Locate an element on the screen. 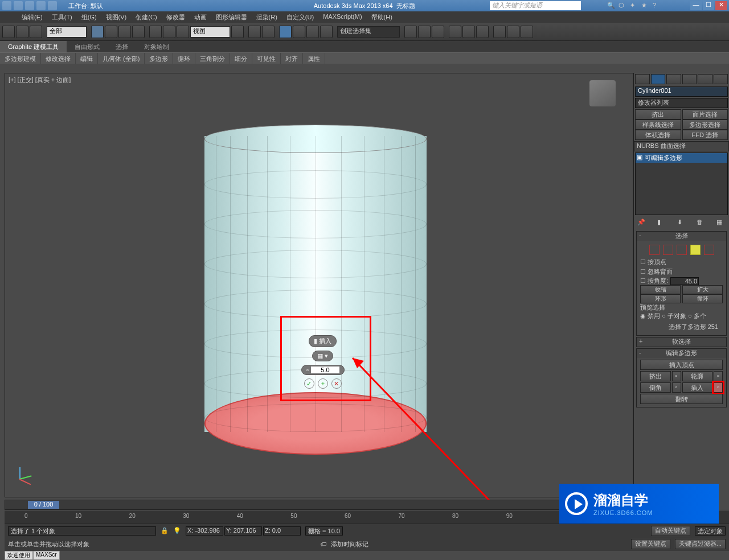 Image resolution: width=729 pixels, height=560 pixels. link-icon is located at coordinates (9, 32).